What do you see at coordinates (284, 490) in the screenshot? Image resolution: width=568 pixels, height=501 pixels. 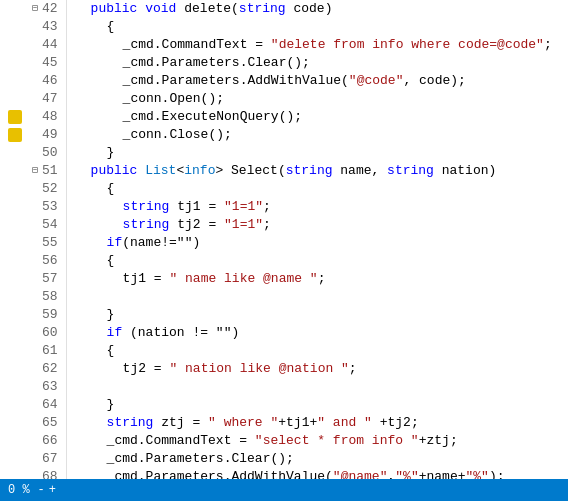 I see `status-bar: 0 % - +` at bounding box center [284, 490].